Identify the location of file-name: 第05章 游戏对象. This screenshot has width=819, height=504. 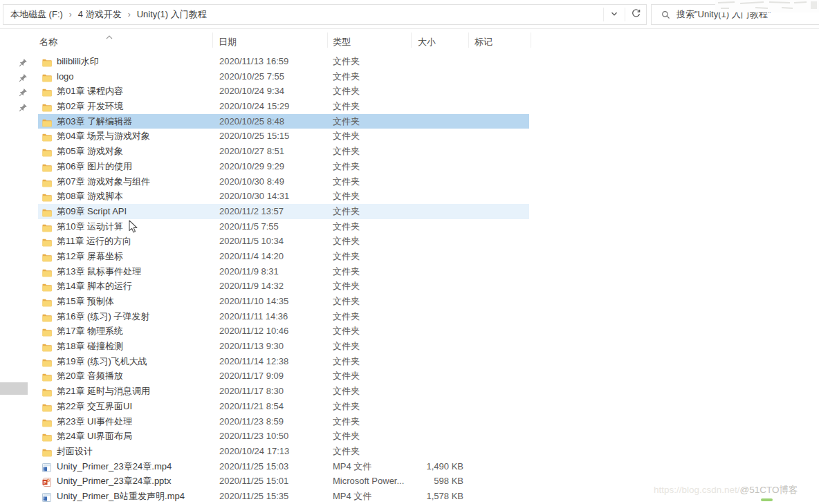
(90, 151).